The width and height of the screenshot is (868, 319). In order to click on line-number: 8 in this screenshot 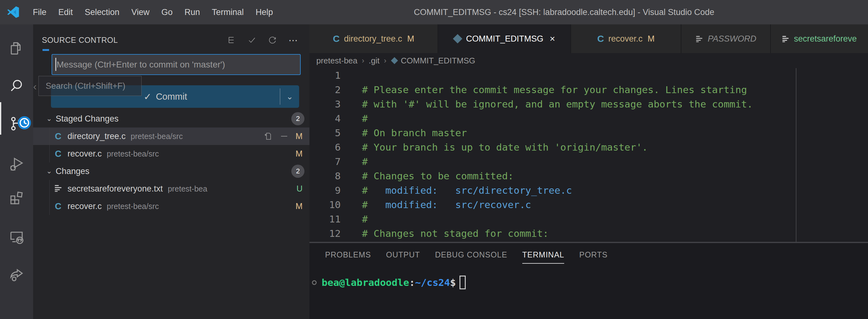, I will do `click(325, 176)`.